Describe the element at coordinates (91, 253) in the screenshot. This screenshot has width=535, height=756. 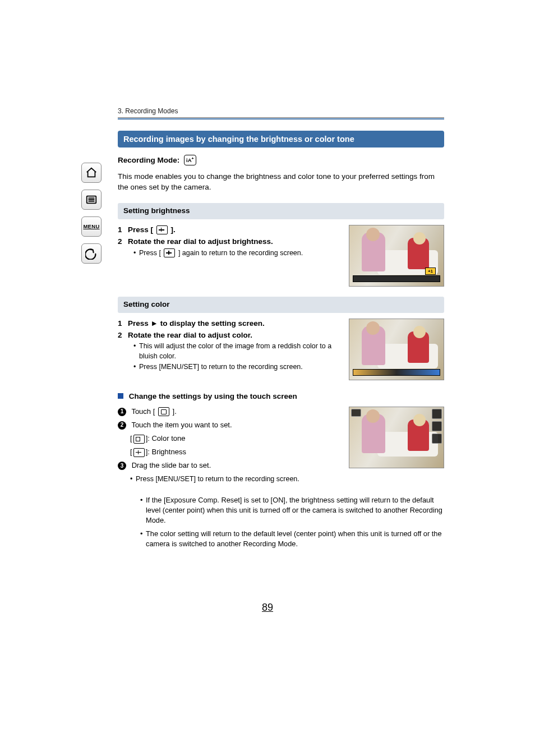
I see `nav-back-button` at that location.